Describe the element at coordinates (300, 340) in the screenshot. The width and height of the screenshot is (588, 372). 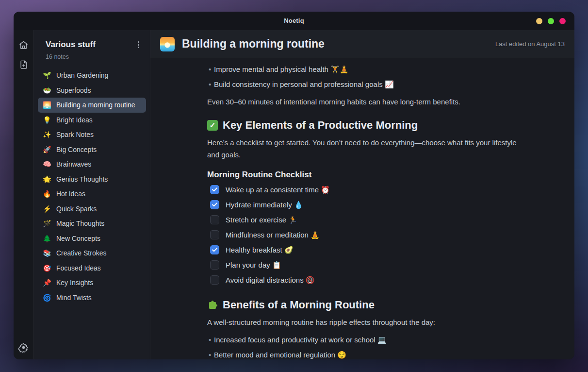
I see `bullet-text: Increased focus and productivity at work…` at that location.